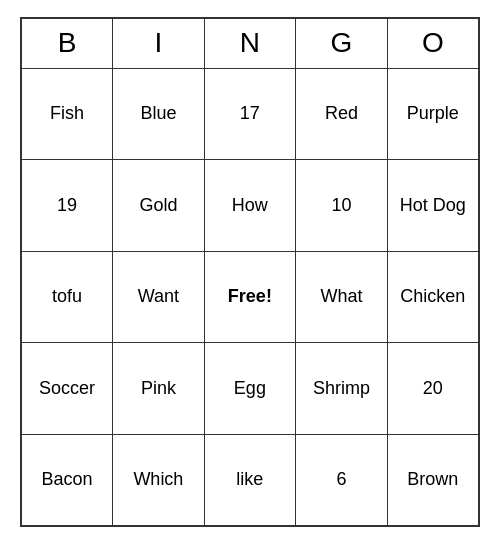 Image resolution: width=500 pixels, height=544 pixels. I want to click on cell-r4-c3: 6, so click(342, 480).